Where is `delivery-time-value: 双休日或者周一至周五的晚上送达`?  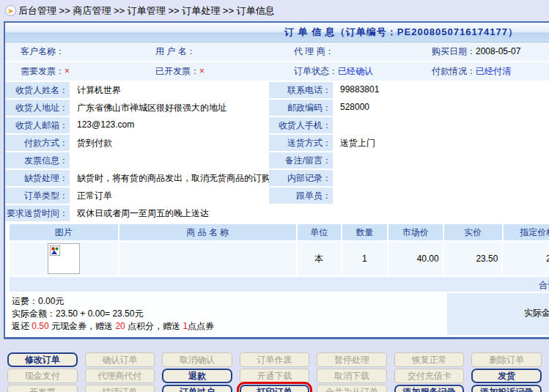
delivery-time-value: 双休日或者周一至周五的晚上送达 is located at coordinates (310, 213).